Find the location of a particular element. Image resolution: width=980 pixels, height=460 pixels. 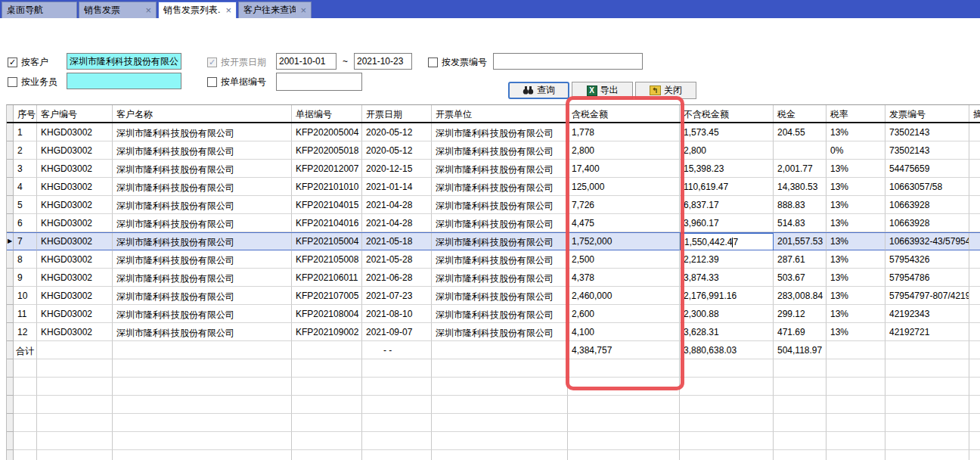

cell-doc_no: KFP202105004 is located at coordinates (327, 242).